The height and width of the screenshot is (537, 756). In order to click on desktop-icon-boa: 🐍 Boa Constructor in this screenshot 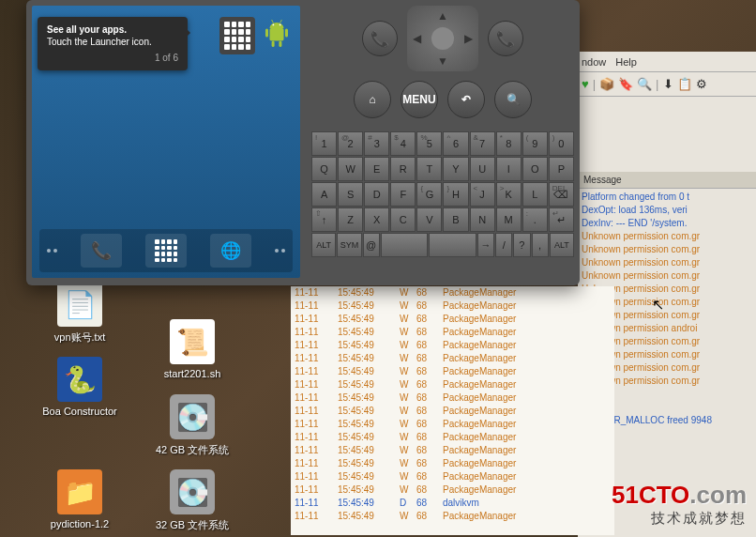, I will do `click(80, 387)`.